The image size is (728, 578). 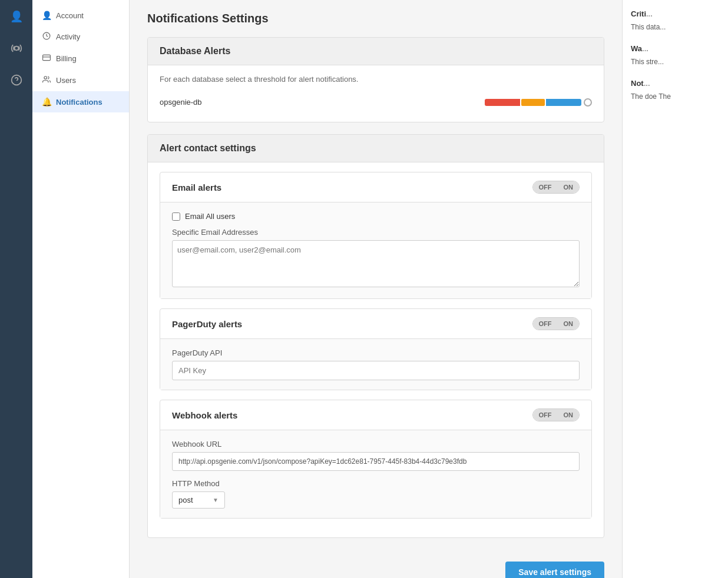 I want to click on pagerduty-alerts-header: PagerDuty alerts OFF ON, so click(x=376, y=324).